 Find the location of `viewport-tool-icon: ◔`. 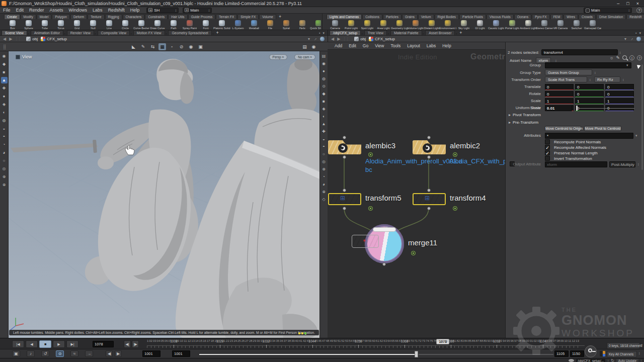

viewport-tool-icon: ◔ is located at coordinates (4, 145).